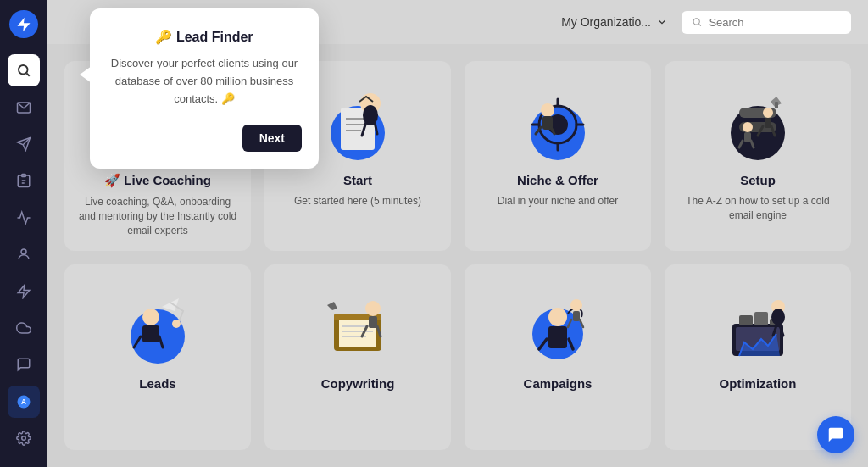 The height and width of the screenshot is (467, 868). Describe the element at coordinates (758, 324) in the screenshot. I see `optimization-illustration` at that location.